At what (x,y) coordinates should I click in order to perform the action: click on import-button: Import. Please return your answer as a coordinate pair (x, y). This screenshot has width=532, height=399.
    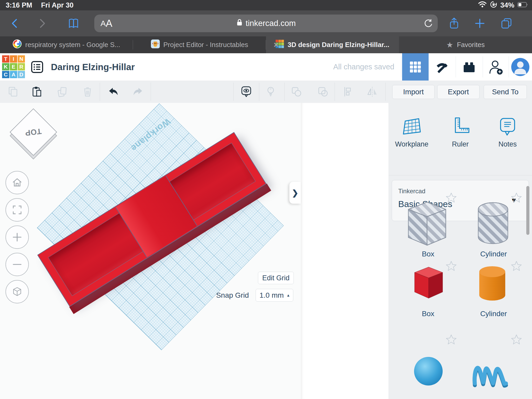
    Looking at the image, I should click on (414, 92).